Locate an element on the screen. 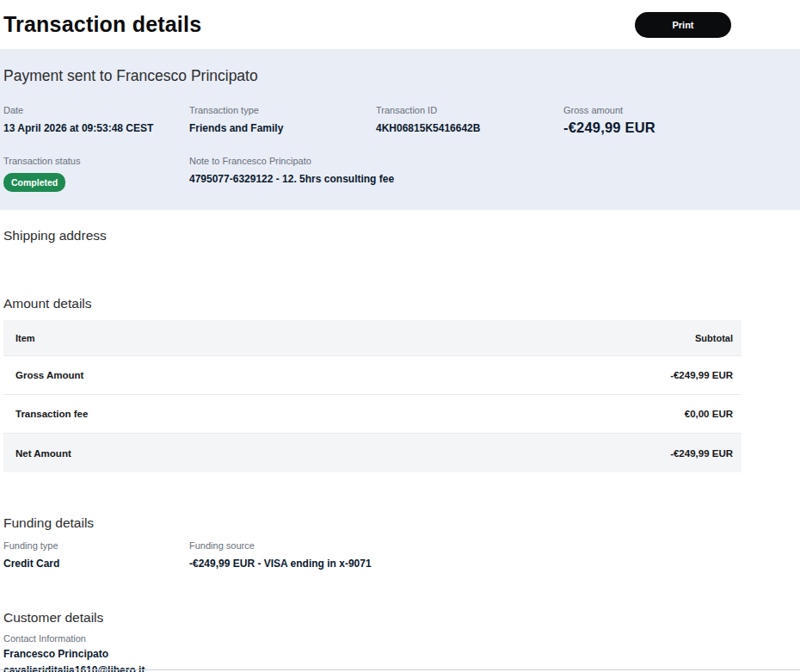  contact-information-label: Contact Information is located at coordinates (402, 638).